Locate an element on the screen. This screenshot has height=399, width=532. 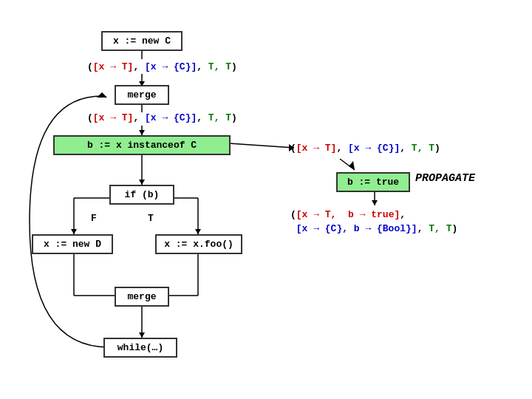
b-instanceof-label: b := x instanceof C is located at coordinates (142, 145).